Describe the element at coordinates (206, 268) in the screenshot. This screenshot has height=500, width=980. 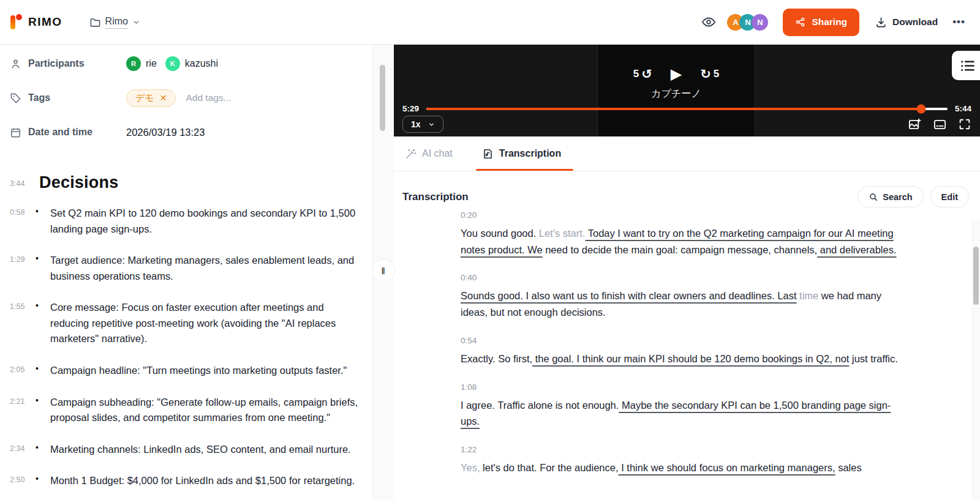
I see `item-text: Target audience: Marketing managers, sal…` at that location.